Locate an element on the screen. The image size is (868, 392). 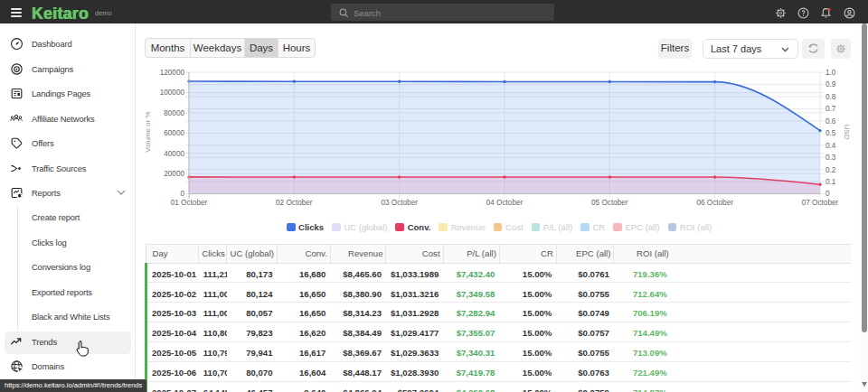
svg-text: 0.1 is located at coordinates (831, 182).